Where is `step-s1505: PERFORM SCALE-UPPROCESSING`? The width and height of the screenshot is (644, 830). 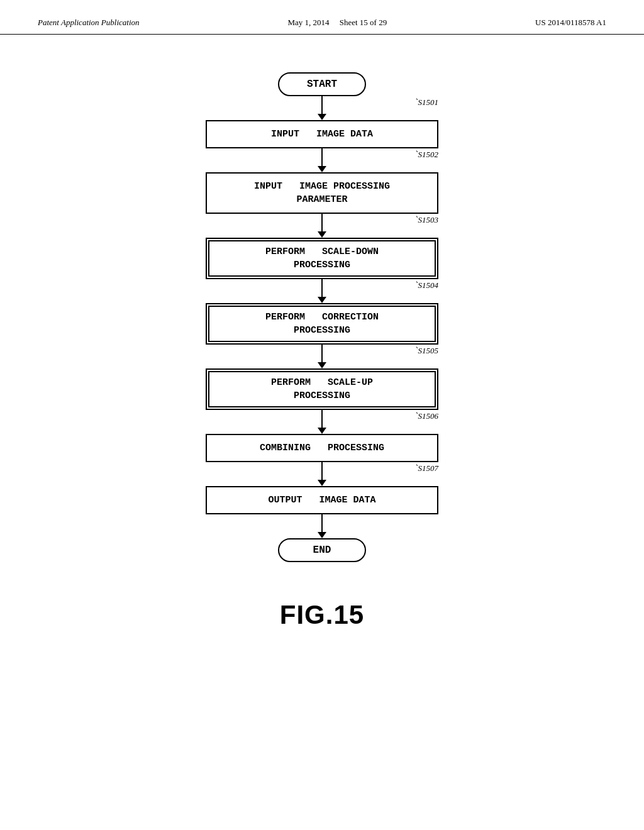 step-s1505: PERFORM SCALE-UPPROCESSING is located at coordinates (322, 389).